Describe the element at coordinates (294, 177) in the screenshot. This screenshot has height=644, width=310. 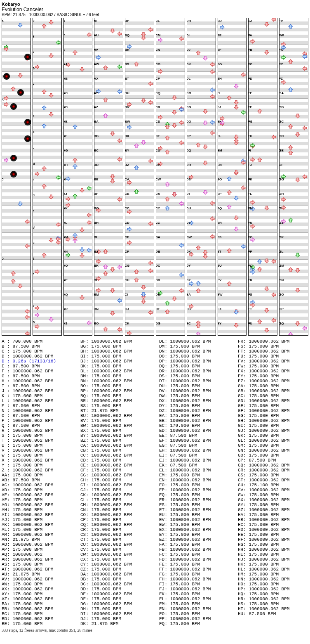
I see `step-column: FVFWFXFYFZGAGBGCGDGEGFGGGHGIGJGKGLGMGNGO…` at that location.